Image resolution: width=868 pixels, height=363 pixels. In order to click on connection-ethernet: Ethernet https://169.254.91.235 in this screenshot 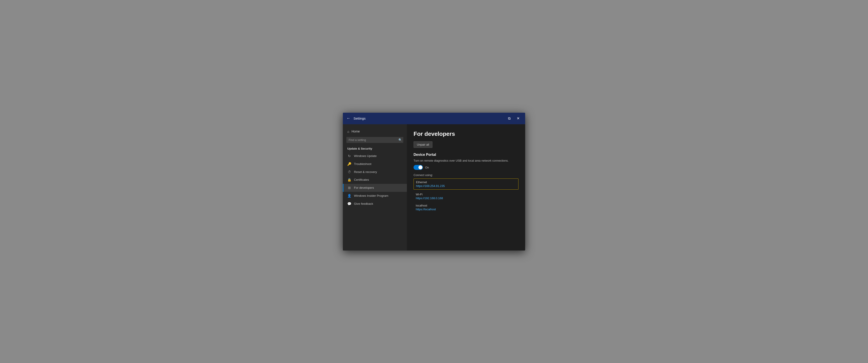, I will do `click(466, 184)`.